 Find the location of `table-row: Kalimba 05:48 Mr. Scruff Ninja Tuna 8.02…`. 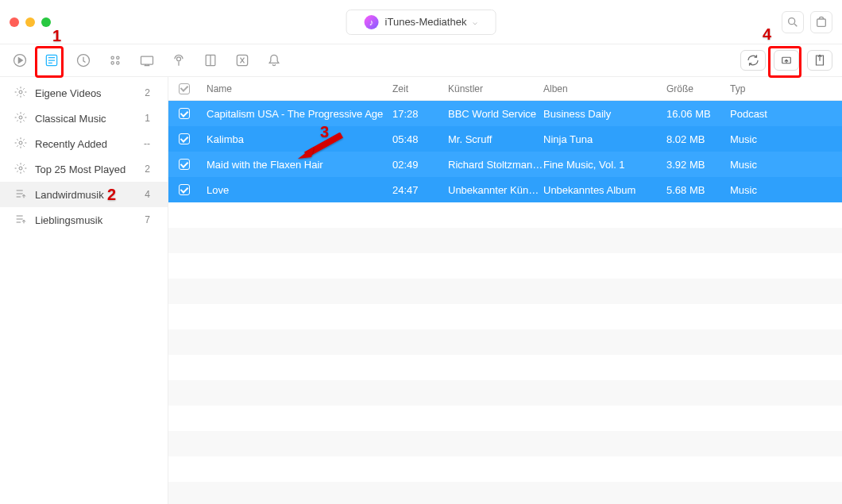

table-row: Kalimba 05:48 Mr. Scruff Ninja Tuna 8.02… is located at coordinates (505, 139).